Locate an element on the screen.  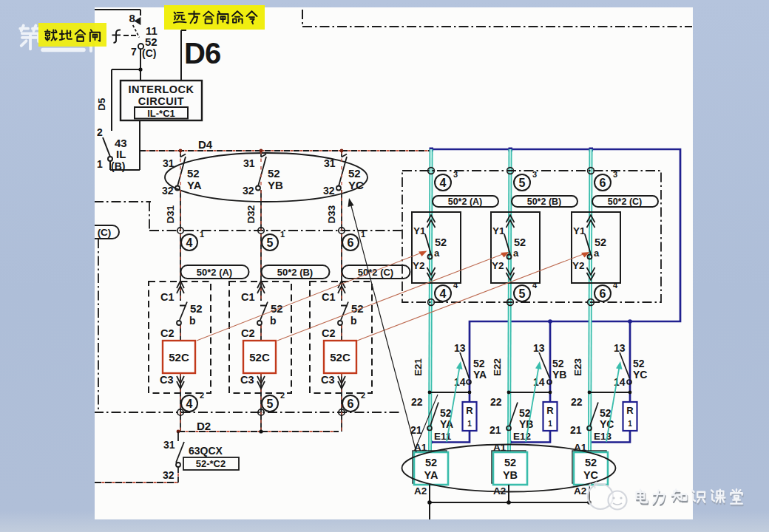
svg-text: 7 is located at coordinates (134, 52).